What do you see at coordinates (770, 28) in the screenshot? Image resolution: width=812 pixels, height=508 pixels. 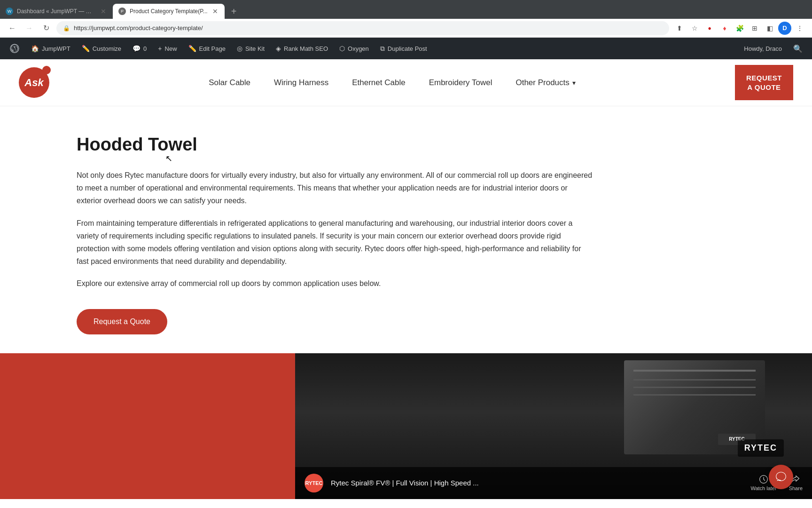 I see `extension-icon-5: ◧` at bounding box center [770, 28].